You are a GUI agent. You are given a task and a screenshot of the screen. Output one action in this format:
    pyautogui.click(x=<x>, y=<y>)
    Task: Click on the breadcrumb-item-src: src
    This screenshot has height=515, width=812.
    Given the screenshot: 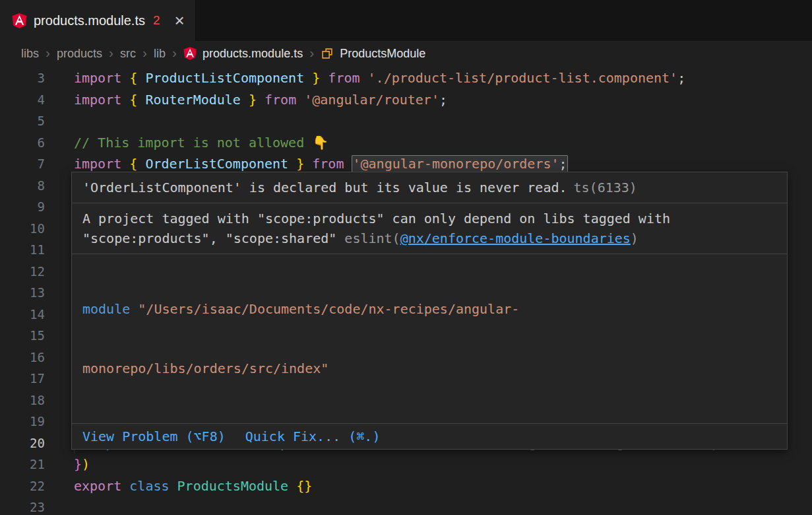 What is the action you would take?
    pyautogui.click(x=128, y=54)
    